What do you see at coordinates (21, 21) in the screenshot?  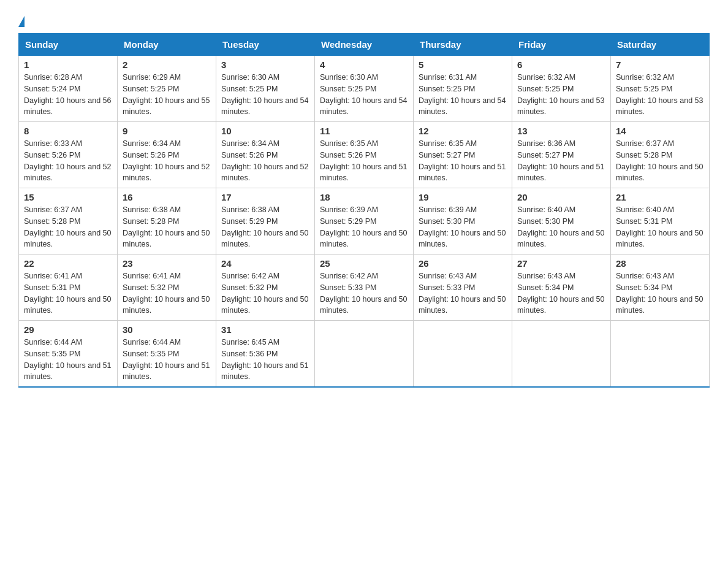 I see `logo-triangle-icon` at bounding box center [21, 21].